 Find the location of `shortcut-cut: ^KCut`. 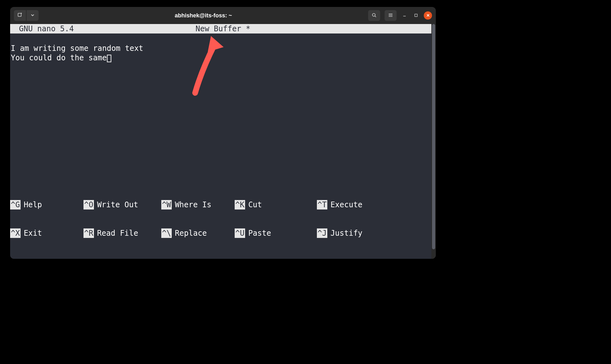

shortcut-cut: ^KCut is located at coordinates (276, 205).